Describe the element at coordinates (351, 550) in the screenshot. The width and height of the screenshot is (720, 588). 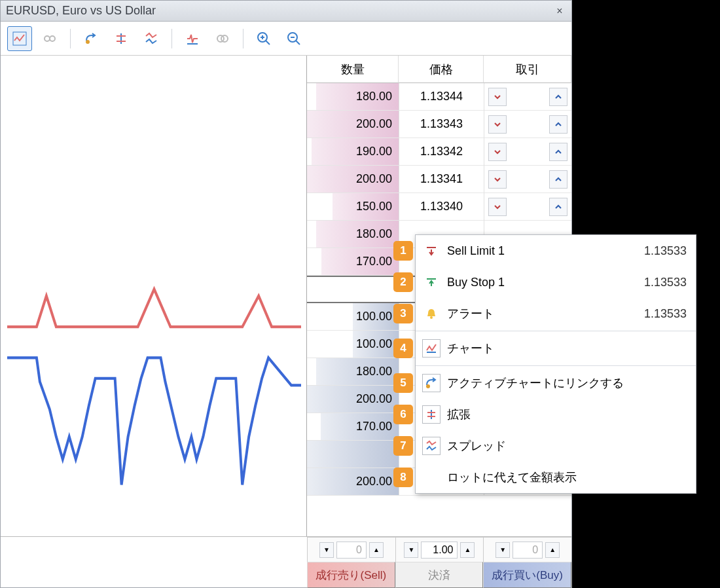
I see `sl-input` at that location.